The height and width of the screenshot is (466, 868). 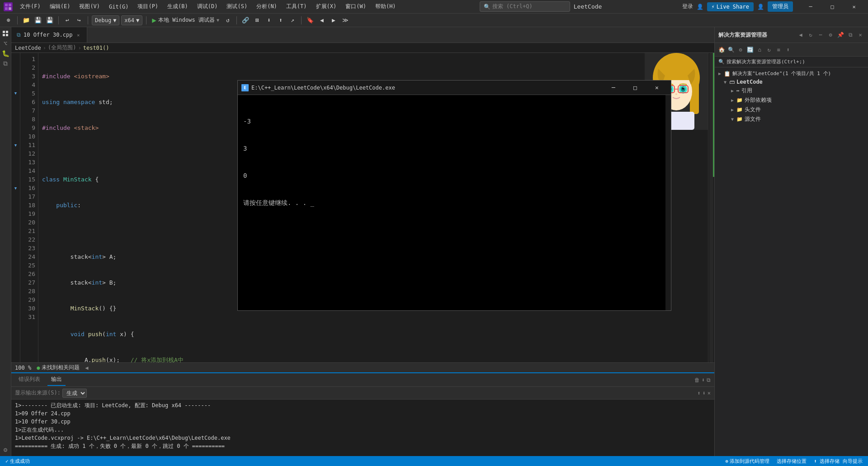 What do you see at coordinates (5, 53) in the screenshot?
I see `activity-debug: 🐛` at bounding box center [5, 53].